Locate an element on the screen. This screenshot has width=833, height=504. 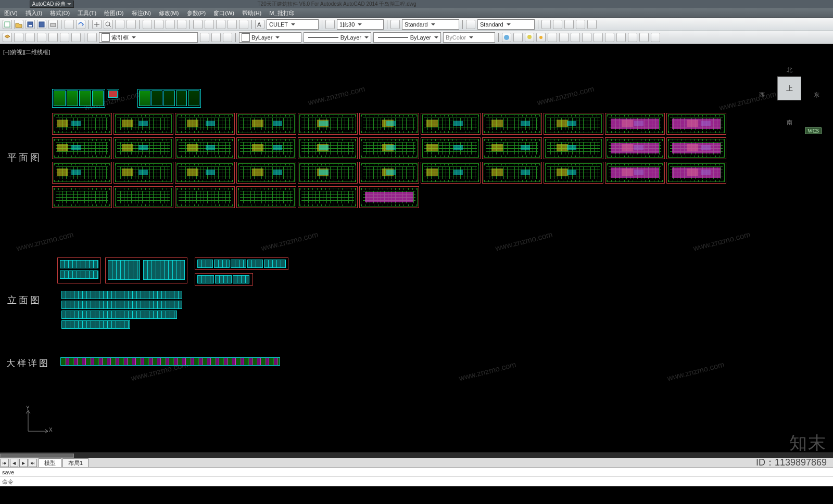
copy2-icon is located at coordinates (209, 24).